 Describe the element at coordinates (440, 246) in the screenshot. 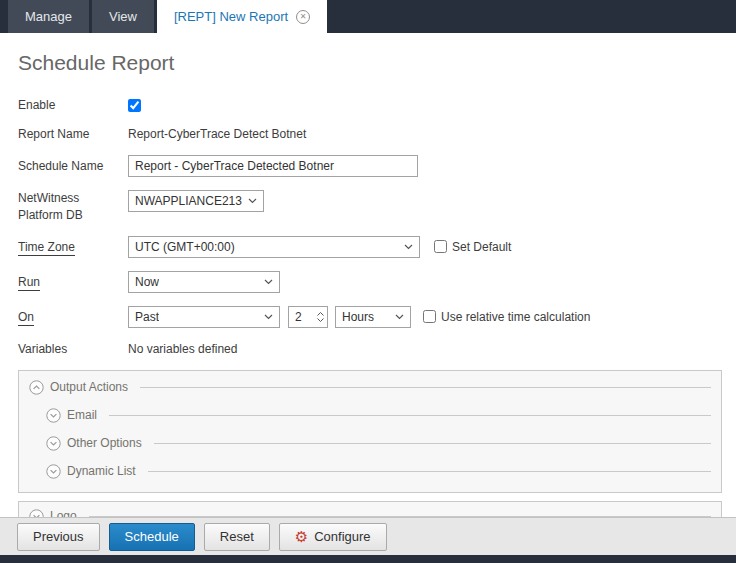

I see `set-default-checkbox` at that location.